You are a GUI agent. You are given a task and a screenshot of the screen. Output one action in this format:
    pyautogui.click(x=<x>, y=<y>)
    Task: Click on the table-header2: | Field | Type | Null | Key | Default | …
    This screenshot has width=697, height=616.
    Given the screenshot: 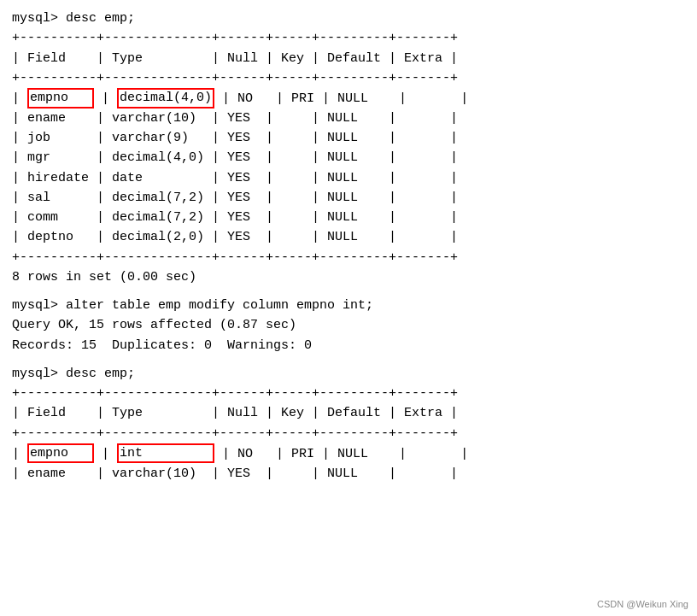 What is the action you would take?
    pyautogui.click(x=348, y=414)
    